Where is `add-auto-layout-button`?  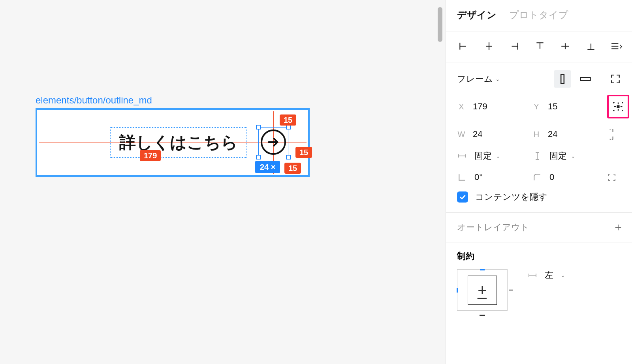 add-auto-layout-button is located at coordinates (618, 227).